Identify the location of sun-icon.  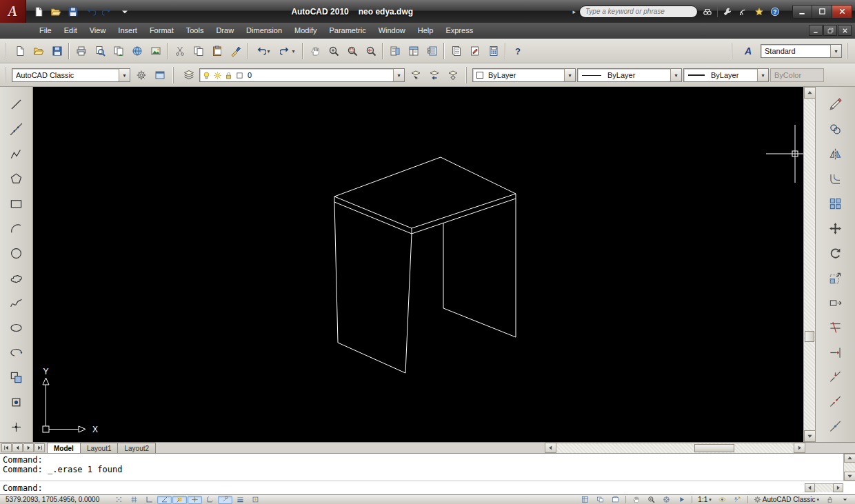
(218, 76).